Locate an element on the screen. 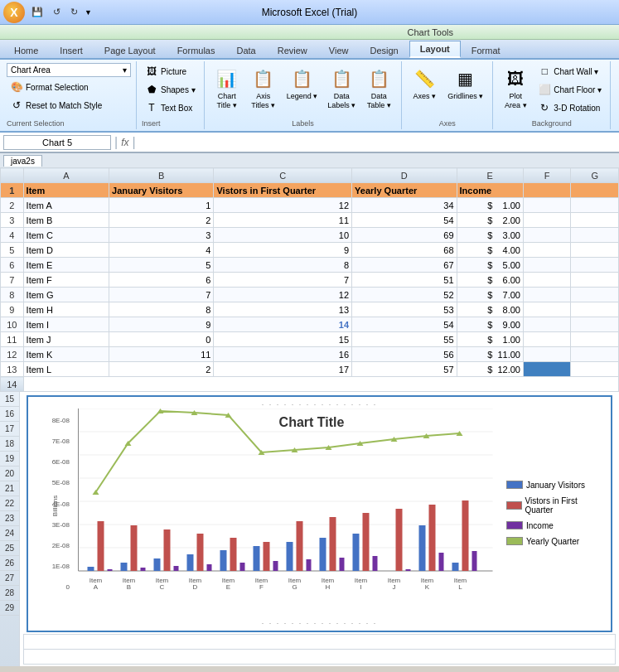 This screenshot has height=672, width=619. cell-f12 is located at coordinates (547, 355).